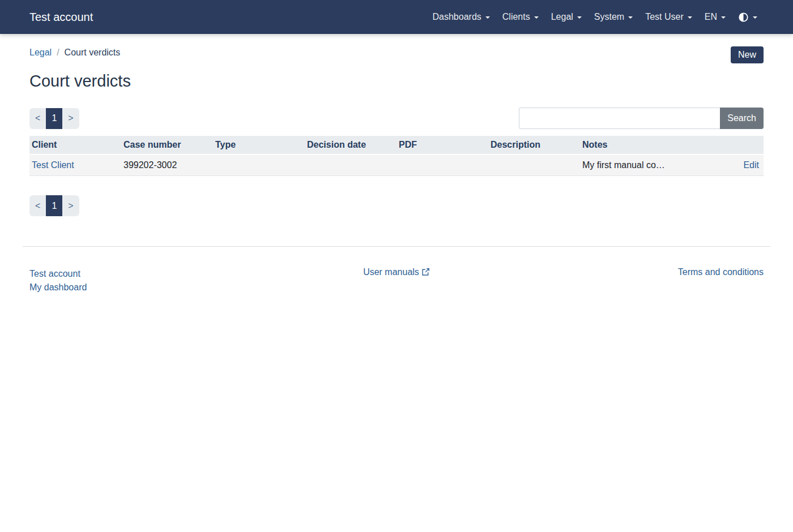 The image size is (793, 532). I want to click on breadcrumb-item-legal: Legal, so click(41, 53).